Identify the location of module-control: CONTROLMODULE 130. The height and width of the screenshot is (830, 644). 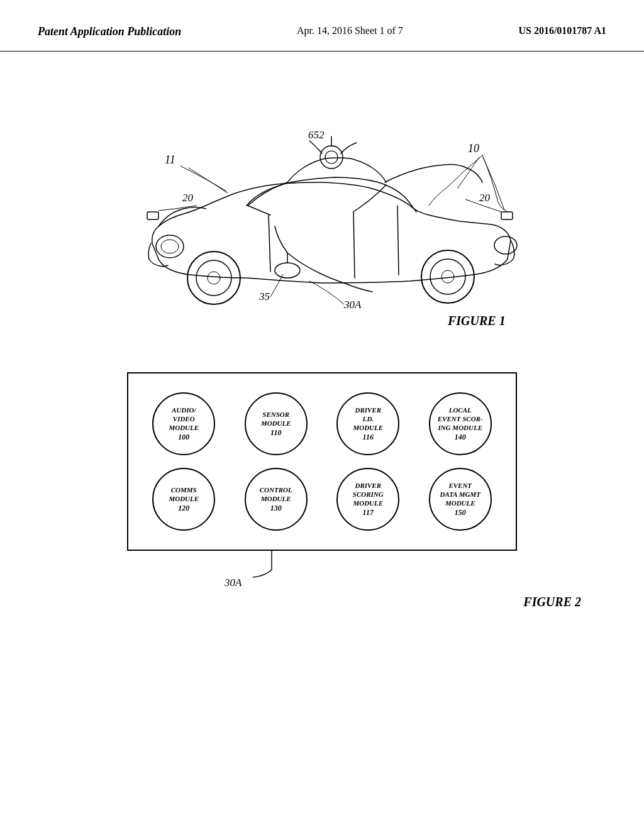
(276, 499).